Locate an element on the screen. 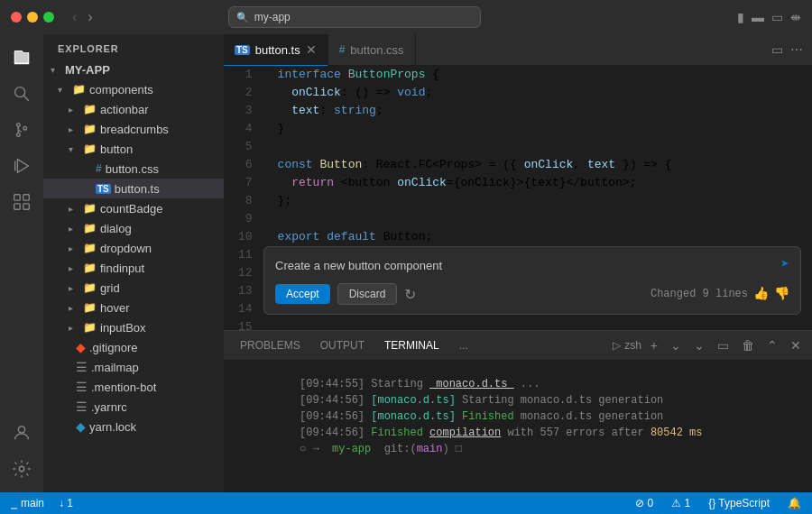 This screenshot has width=812, height=514. sidebar-item-dialog: ▸ 📁 dialog is located at coordinates (134, 228).